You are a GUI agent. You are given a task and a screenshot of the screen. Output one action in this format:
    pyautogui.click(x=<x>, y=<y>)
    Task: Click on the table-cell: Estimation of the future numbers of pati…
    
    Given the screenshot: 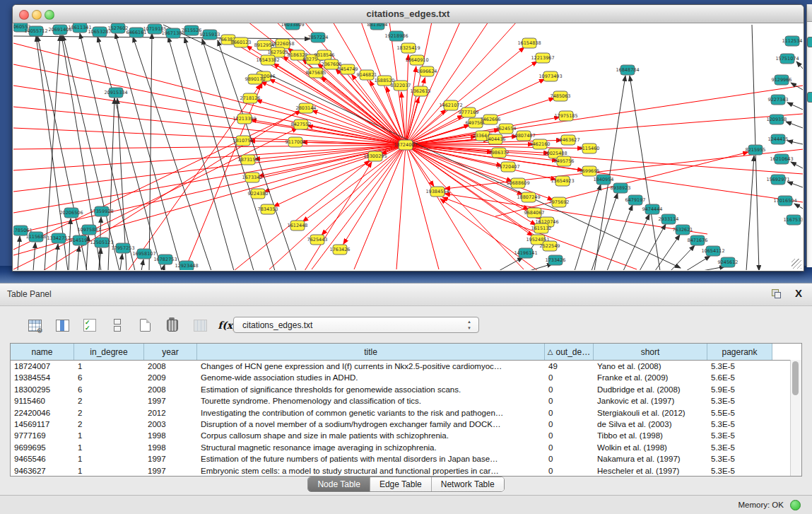 What is the action you would take?
    pyautogui.click(x=371, y=459)
    